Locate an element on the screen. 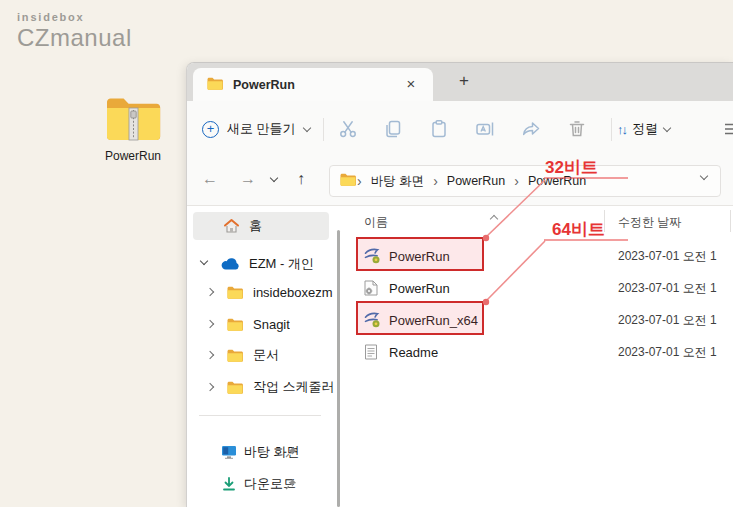 The image size is (733, 507). logo-line1: insidebox is located at coordinates (74, 17).